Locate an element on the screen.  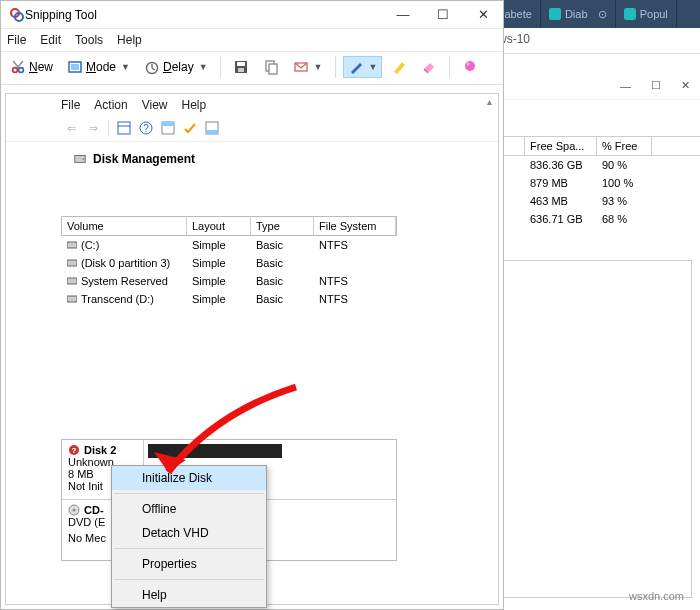
table-row: 5 GB 836.36 GB 90 % is located at coordinates (585, 165).